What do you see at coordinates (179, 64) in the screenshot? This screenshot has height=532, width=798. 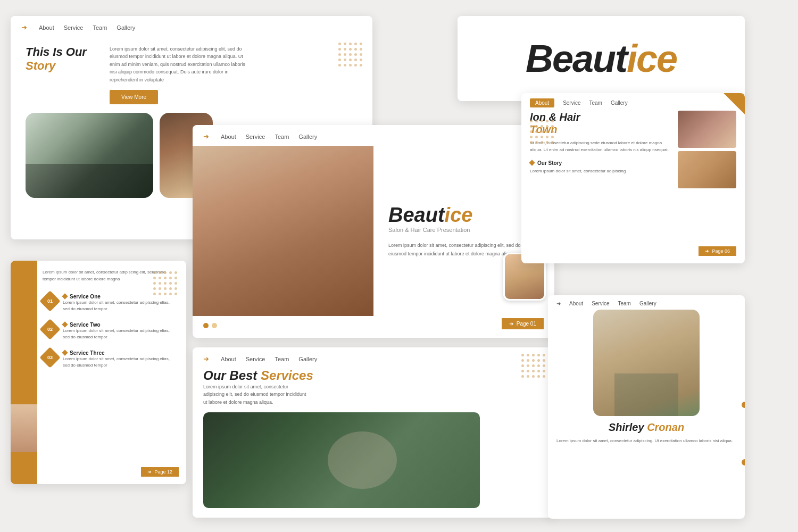 I see `slide1-body: Lorem ipsum dolor sit amet, consectetur …` at bounding box center [179, 64].